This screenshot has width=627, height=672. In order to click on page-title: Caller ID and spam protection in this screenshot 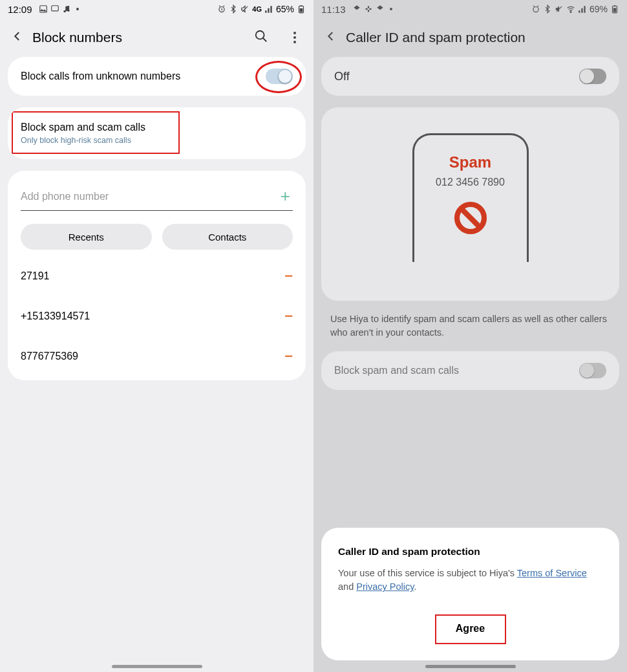, I will do `click(436, 38)`.